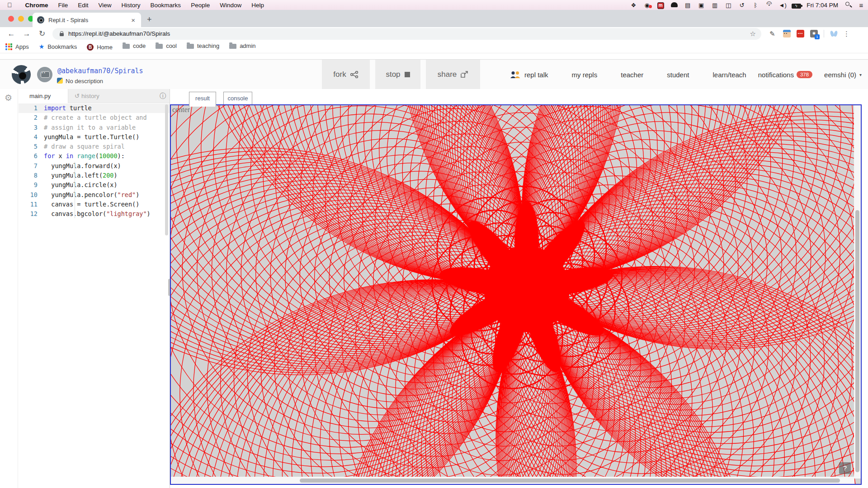 The image size is (868, 488). Describe the element at coordinates (701, 5) in the screenshot. I see `camera-icon: ▣` at that location.